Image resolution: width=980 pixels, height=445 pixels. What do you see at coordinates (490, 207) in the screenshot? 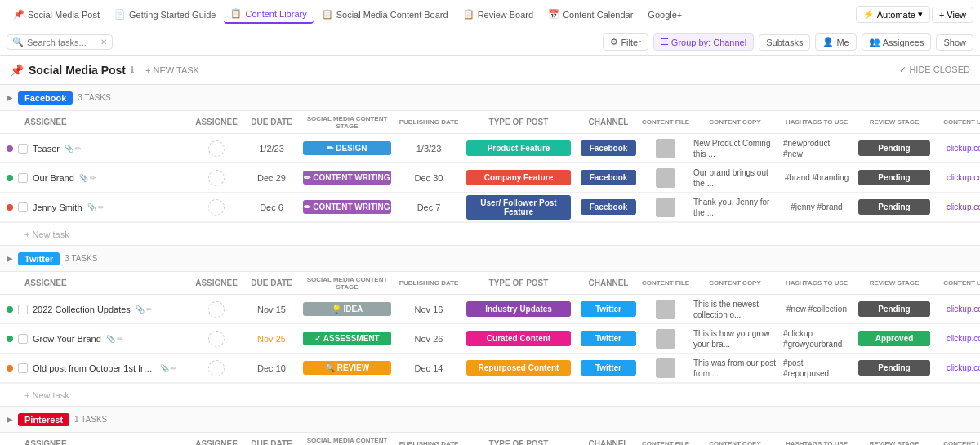
I see `table-row: Jenny Smith 📎 ✏ Dec 6 ✏ CONTENT WRITING …` at bounding box center [490, 207].